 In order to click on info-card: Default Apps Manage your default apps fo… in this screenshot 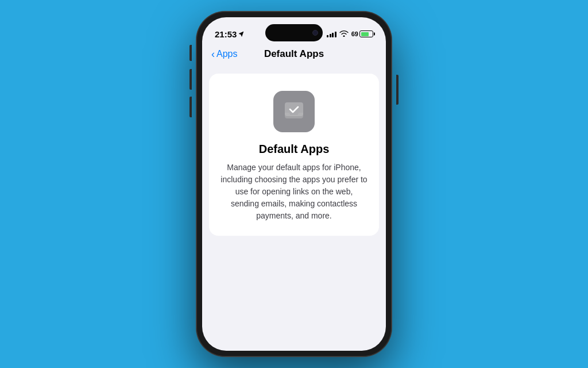, I will do `click(294, 155)`.